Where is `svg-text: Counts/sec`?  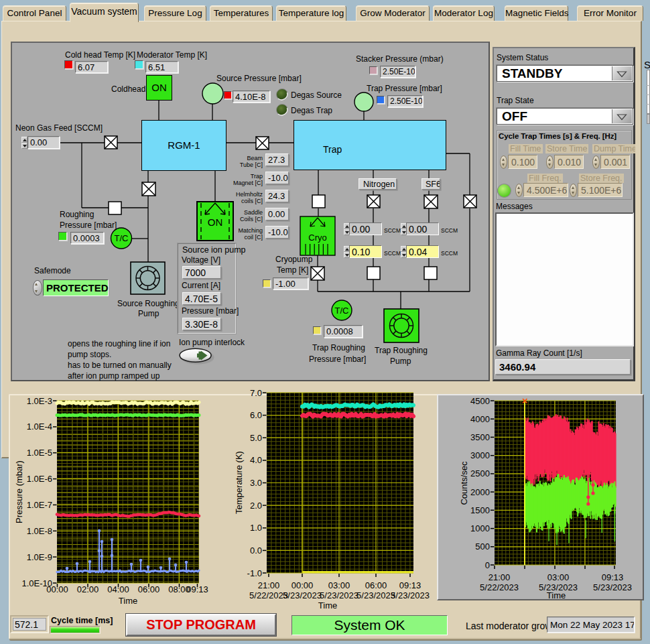 svg-text: Counts/sec is located at coordinates (464, 483).